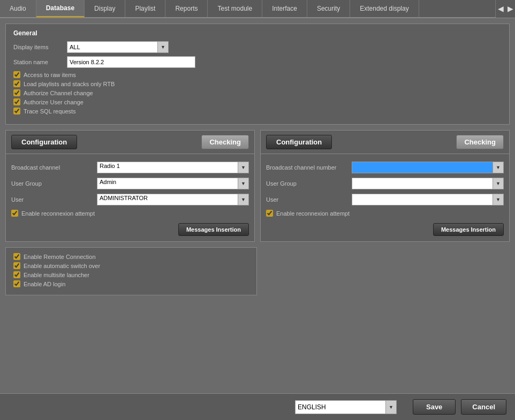 The height and width of the screenshot is (420, 515). Describe the element at coordinates (69, 84) in the screenshot. I see `checkbox-load-playlists-label: Load playlists and stacks only RTB` at that location.